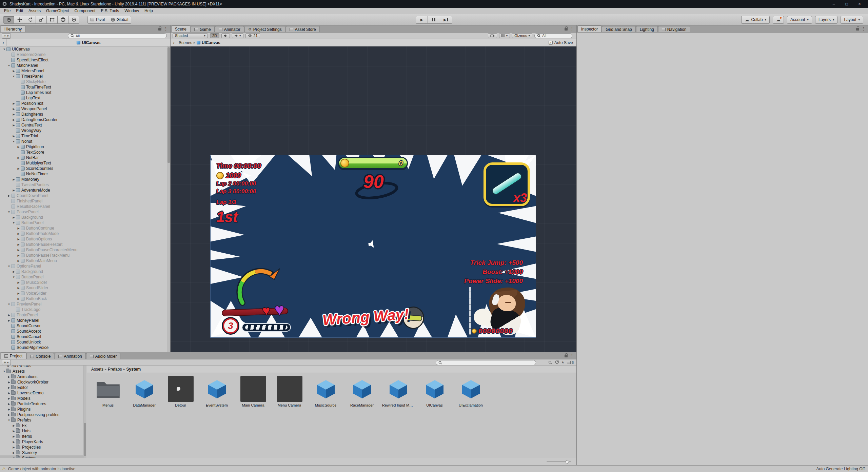 This screenshot has width=868, height=472. I want to click on folder-item-projectiles: ▶Projectiles, so click(43, 447).